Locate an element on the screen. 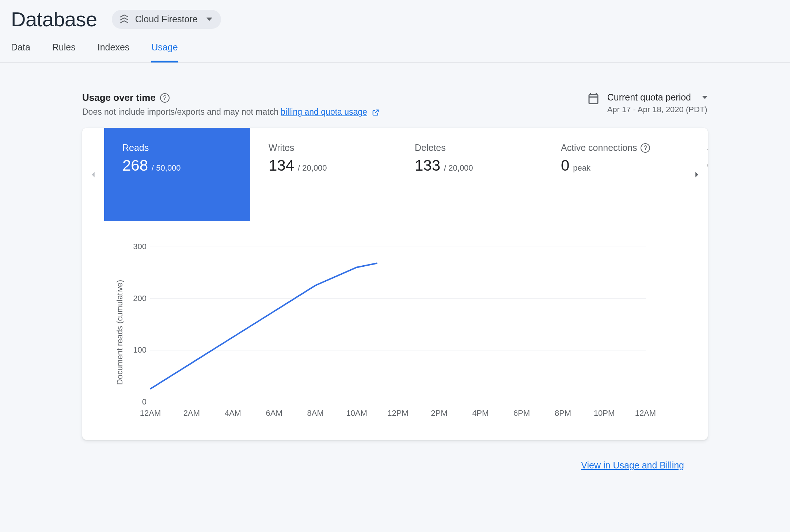 This screenshot has height=532, width=790. x-tick: 12PM is located at coordinates (398, 413).